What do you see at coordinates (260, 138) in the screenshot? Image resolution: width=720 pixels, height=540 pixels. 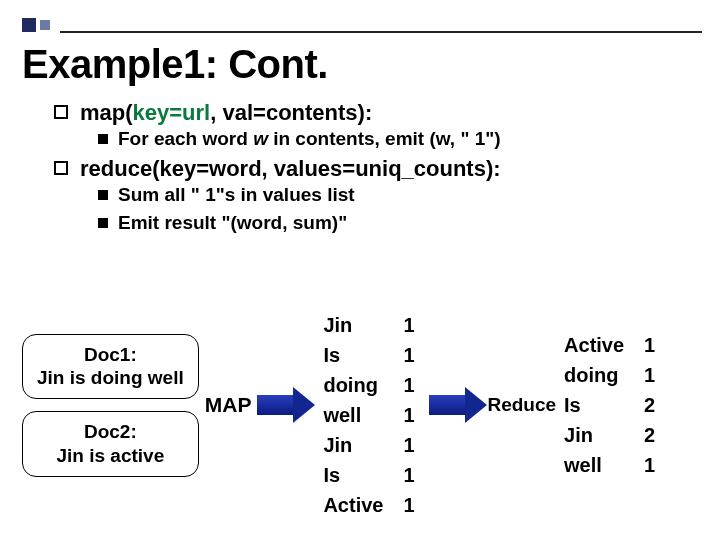 I see `map-sub1w: w` at bounding box center [260, 138].